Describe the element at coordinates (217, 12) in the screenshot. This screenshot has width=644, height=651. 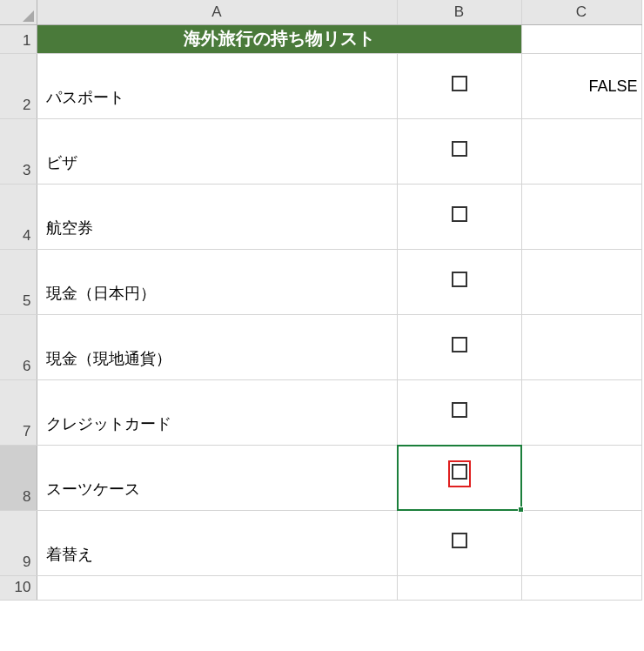
I see `col-header-A: A` at that location.